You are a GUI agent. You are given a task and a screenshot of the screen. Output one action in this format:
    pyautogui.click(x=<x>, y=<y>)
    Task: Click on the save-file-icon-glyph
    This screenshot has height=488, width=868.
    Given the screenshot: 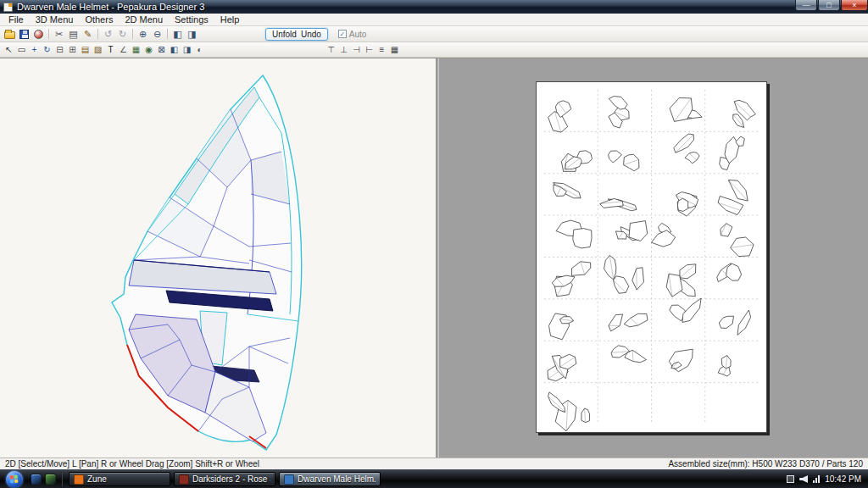 What is the action you would take?
    pyautogui.click(x=24, y=34)
    